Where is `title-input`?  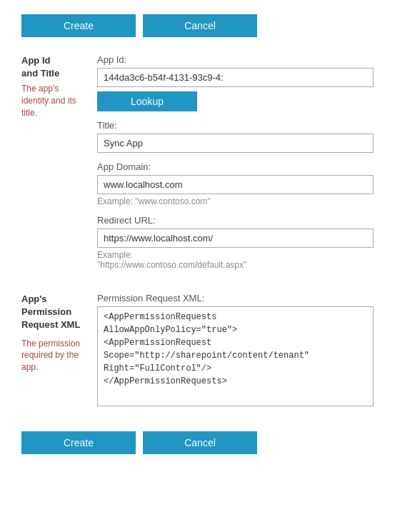
title-input is located at coordinates (236, 143).